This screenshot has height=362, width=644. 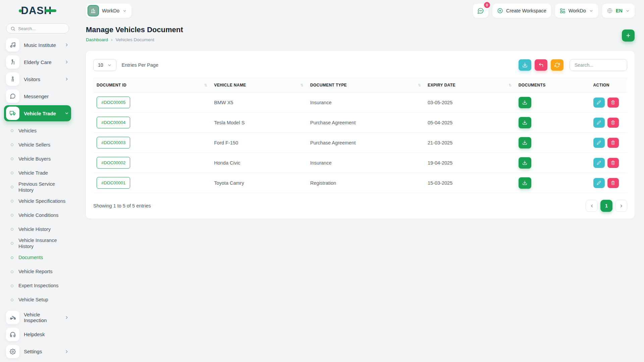 I want to click on sidebar-item-music-institute: Music Institute, so click(x=38, y=45).